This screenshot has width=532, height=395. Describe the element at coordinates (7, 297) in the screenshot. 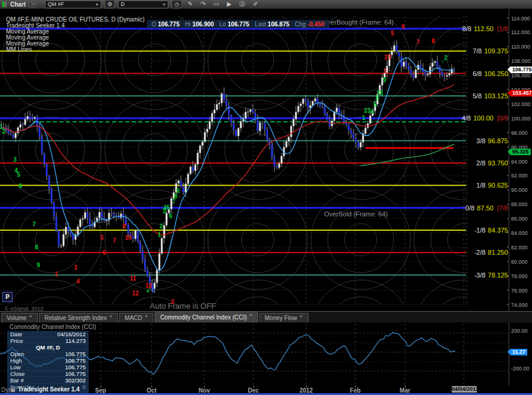

I see `p-button: P` at that location.